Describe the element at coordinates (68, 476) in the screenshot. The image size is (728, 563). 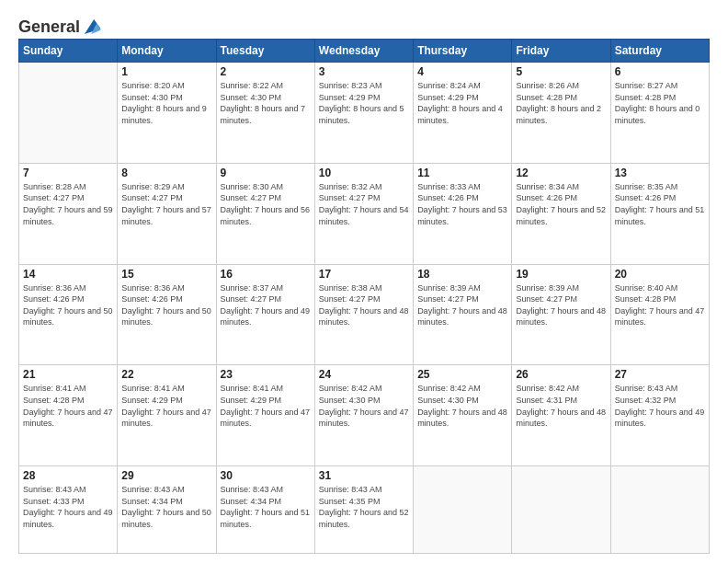
I see `day-number: 28` at that location.